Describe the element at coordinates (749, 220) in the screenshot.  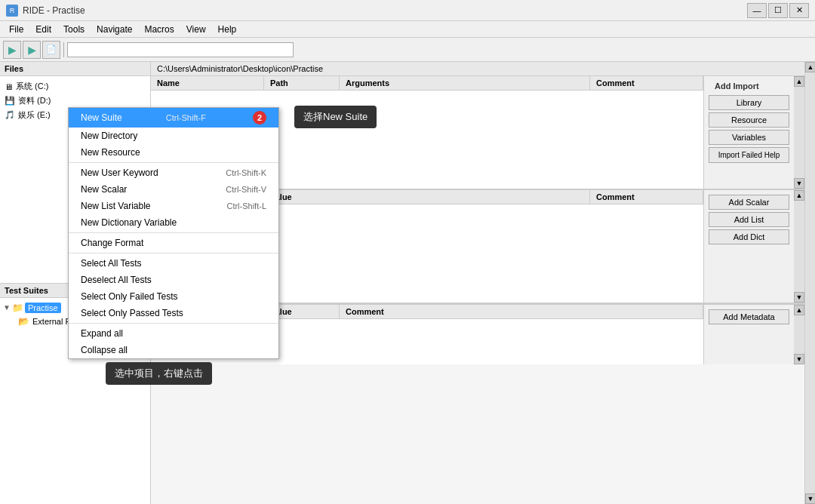
I see `add-list-button: Add List` at that location.